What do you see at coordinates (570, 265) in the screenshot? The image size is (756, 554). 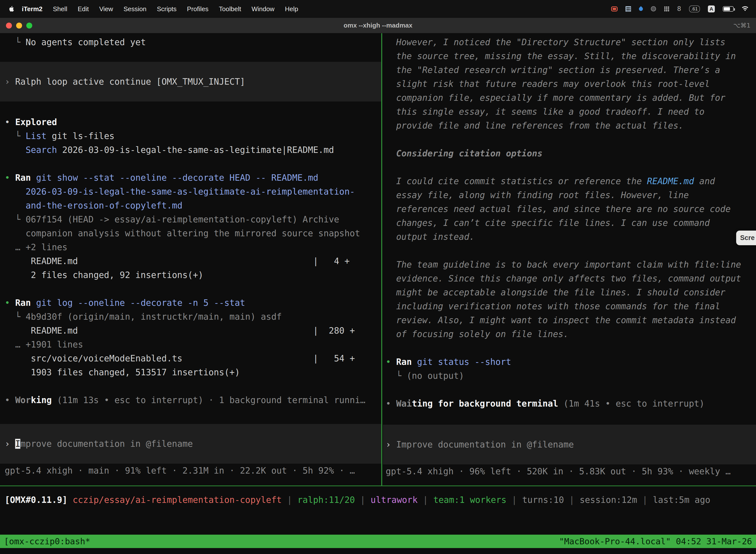 I see `terminal-line: The team guideline is to back every impo…` at bounding box center [570, 265].